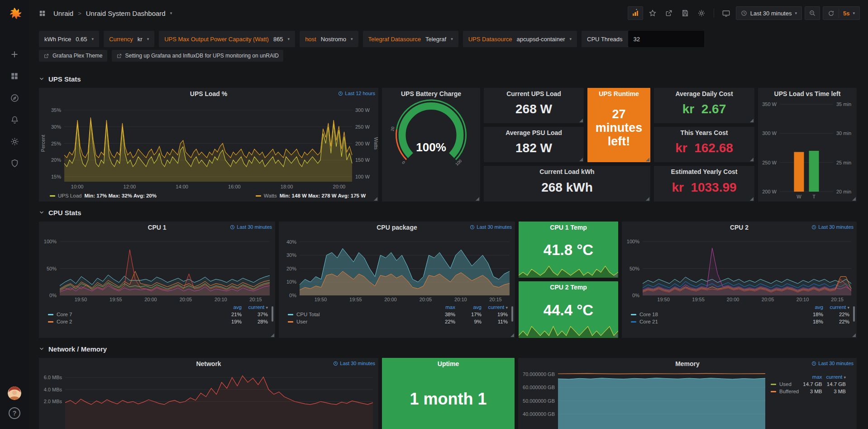 Image resolution: width=868 pixels, height=429 pixels. Describe the element at coordinates (785, 391) in the screenshot. I see `legend-item: Buffered` at that location.